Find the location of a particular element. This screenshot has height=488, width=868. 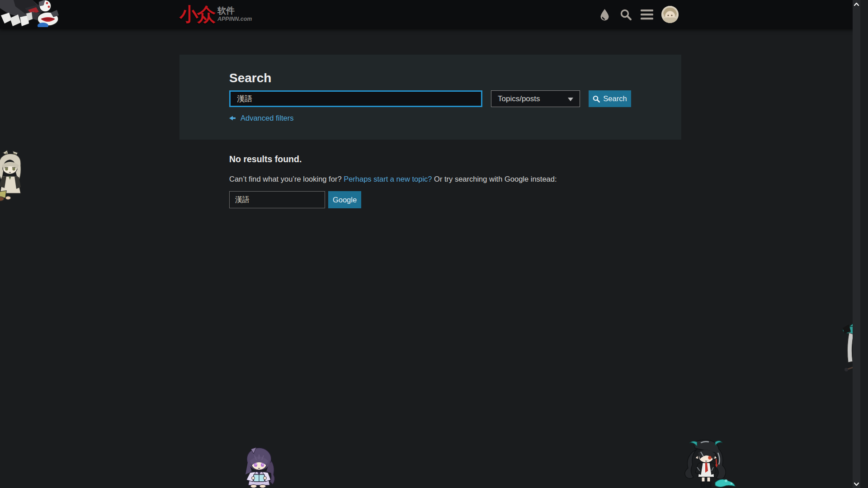

google-search-input is located at coordinates (277, 200).